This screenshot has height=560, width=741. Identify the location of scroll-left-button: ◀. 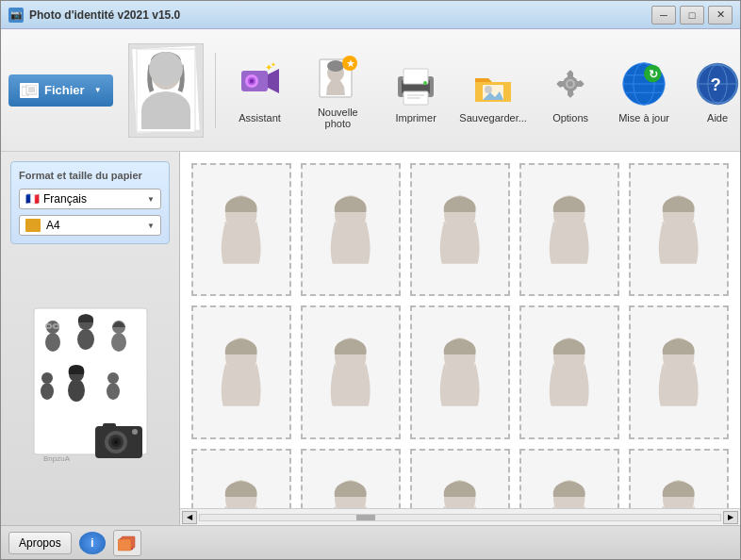
(189, 518).